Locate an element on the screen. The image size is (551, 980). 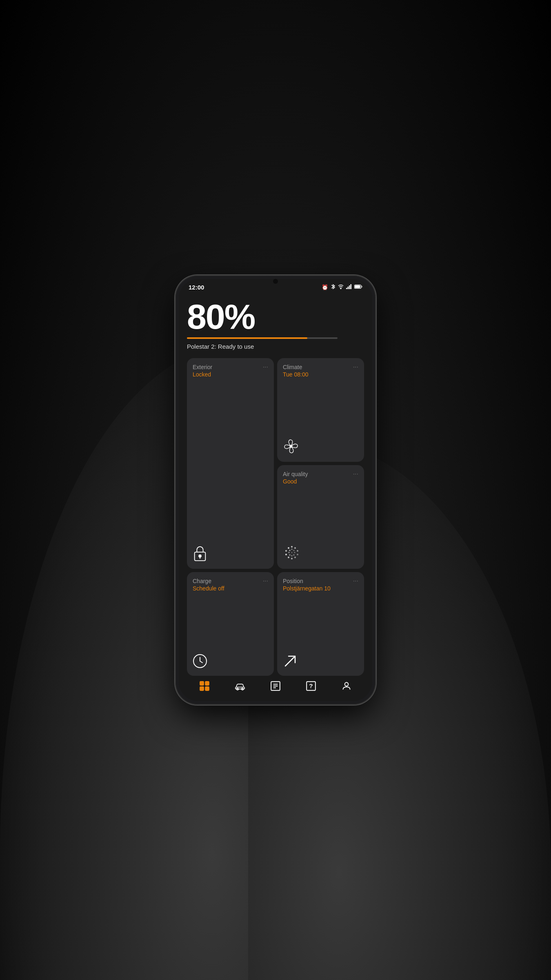
car-icon is located at coordinates (240, 687).